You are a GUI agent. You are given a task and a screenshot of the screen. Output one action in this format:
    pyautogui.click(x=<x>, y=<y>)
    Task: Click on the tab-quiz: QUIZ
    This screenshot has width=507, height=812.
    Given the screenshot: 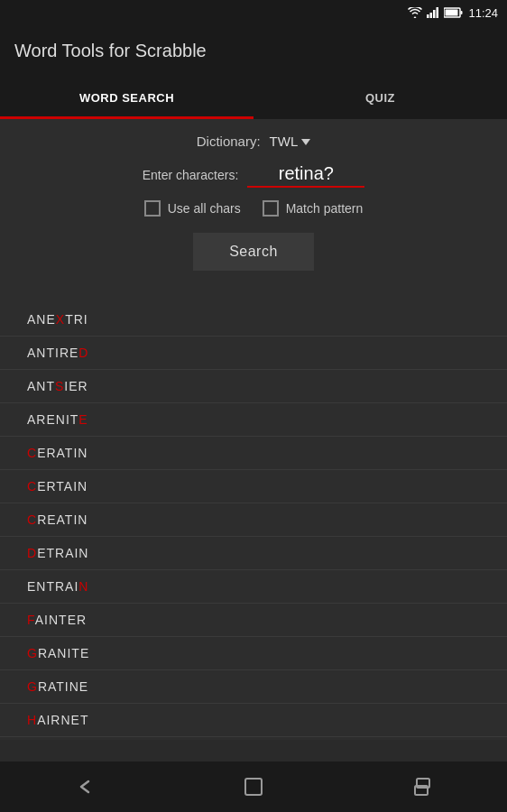 What is the action you would take?
    pyautogui.click(x=381, y=97)
    